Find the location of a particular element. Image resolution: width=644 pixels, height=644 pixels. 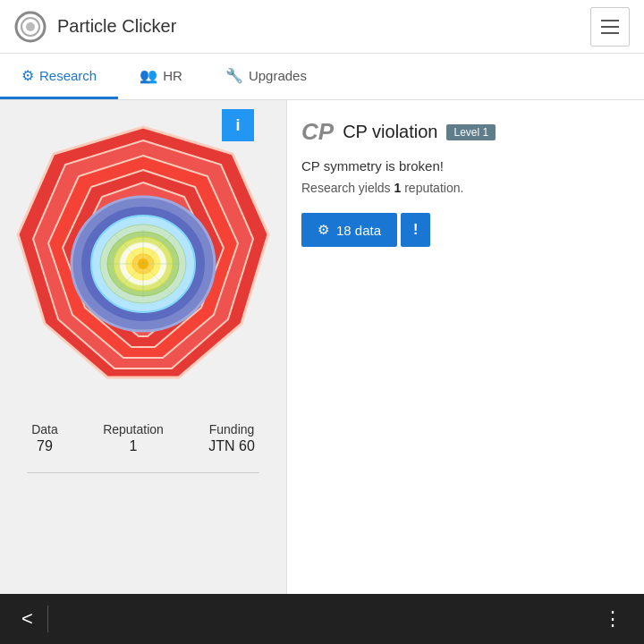

stat-funding-label: Funding is located at coordinates (232, 429).